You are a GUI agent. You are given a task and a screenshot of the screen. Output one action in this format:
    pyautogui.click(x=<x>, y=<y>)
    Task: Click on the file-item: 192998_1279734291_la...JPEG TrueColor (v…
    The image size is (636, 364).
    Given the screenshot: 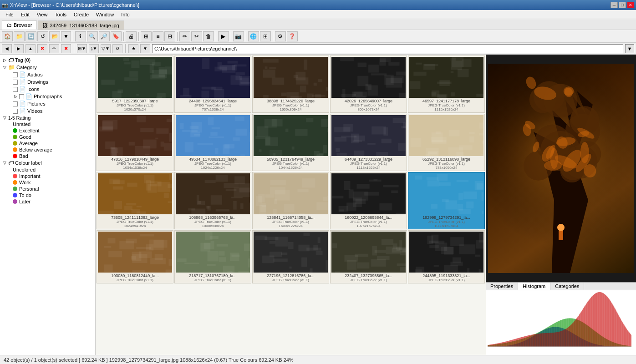 What is the action you would take?
    pyautogui.click(x=446, y=201)
    